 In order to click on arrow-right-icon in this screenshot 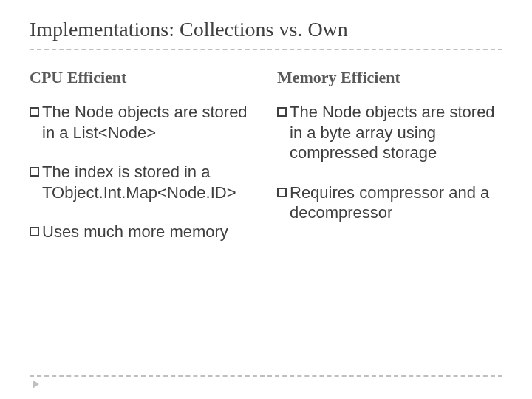, I will do `click(35, 384)`.